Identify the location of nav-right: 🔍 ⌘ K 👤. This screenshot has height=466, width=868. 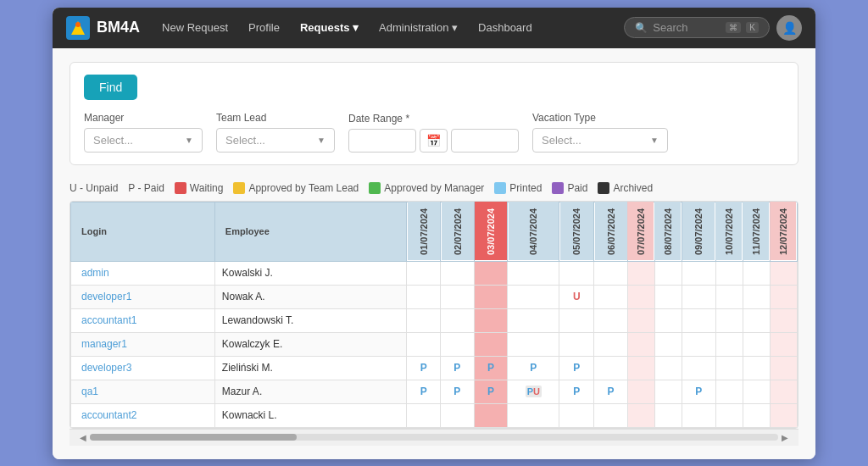
(713, 28).